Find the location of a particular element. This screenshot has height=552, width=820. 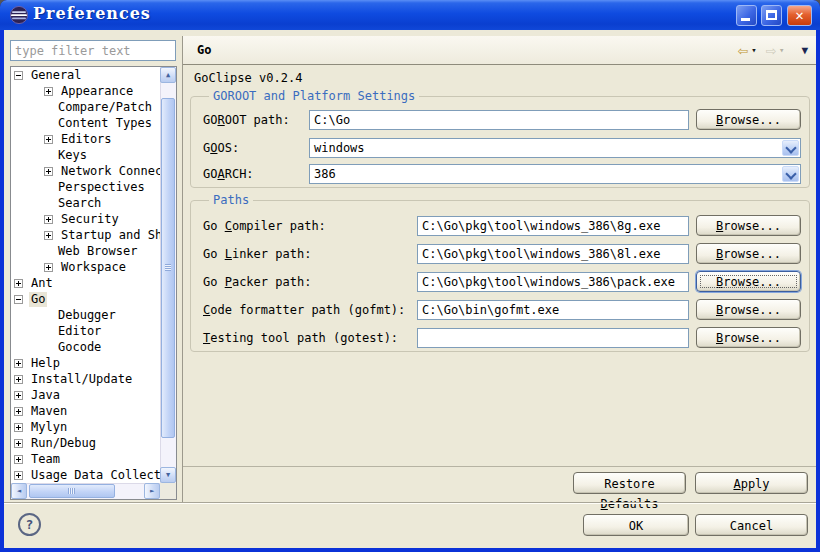

close-button: ✕ is located at coordinates (800, 16).